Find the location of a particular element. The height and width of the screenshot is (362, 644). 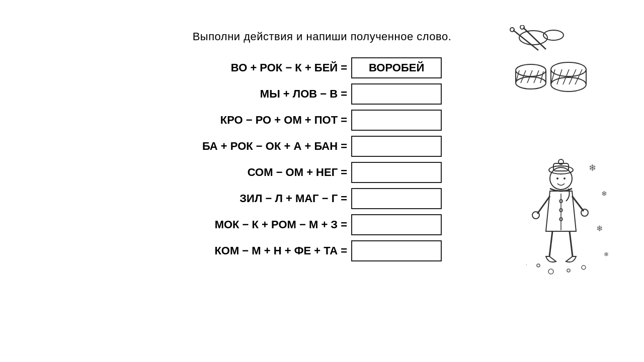

equation-row-2: КРО − РО + ОМ + ПОТ = is located at coordinates (322, 120).